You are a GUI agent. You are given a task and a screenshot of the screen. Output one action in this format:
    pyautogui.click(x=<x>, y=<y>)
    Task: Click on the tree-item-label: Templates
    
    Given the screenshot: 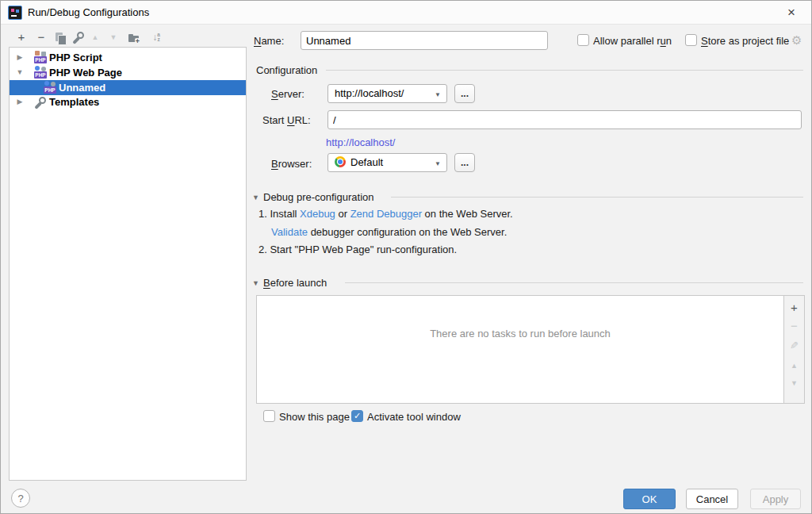 What is the action you would take?
    pyautogui.click(x=75, y=102)
    